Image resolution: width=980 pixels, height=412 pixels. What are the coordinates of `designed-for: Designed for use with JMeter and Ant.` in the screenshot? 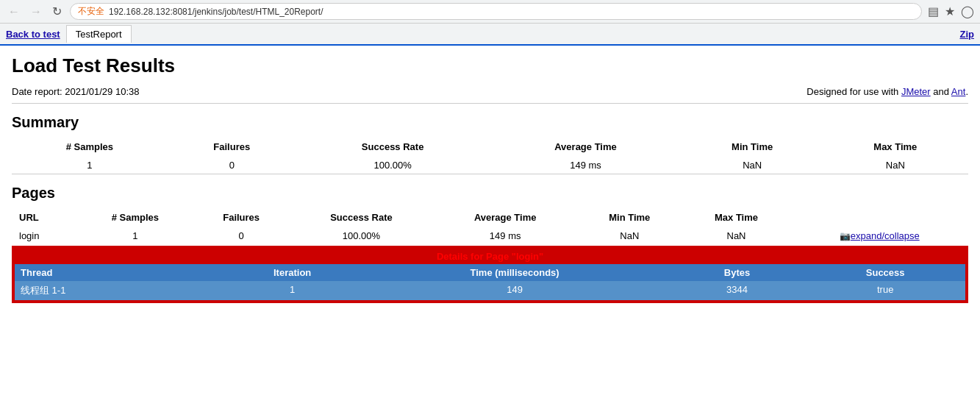 It's located at (887, 91).